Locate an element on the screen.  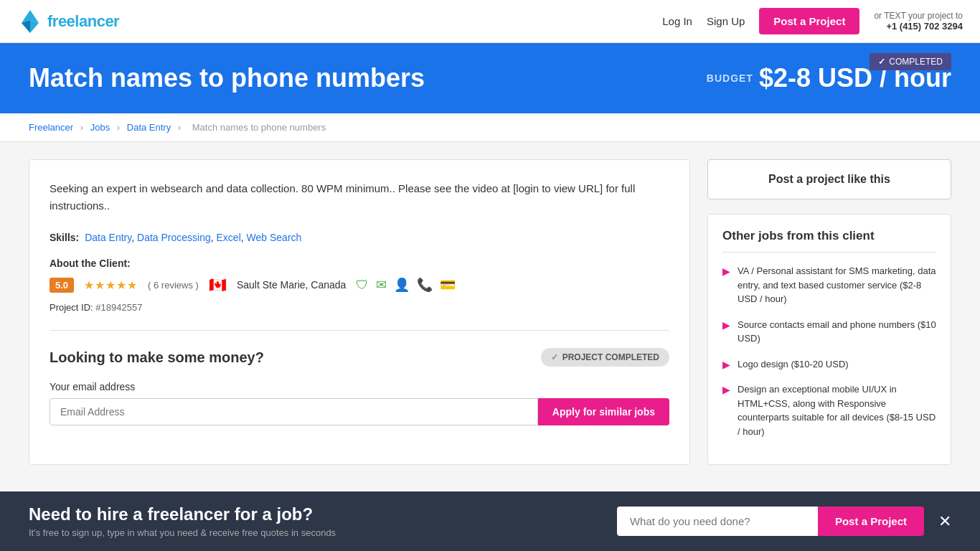
client-location: Sault Ste Marie, Canada is located at coordinates (291, 285).